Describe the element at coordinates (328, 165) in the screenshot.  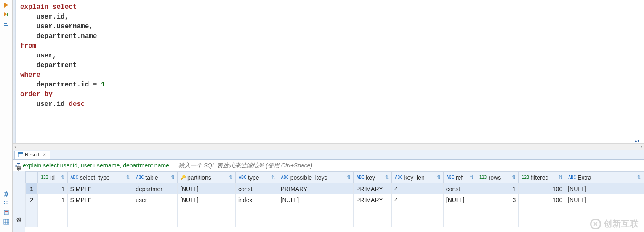
I see `query-info-row: ₀T explain select user.id, user.username…` at that location.